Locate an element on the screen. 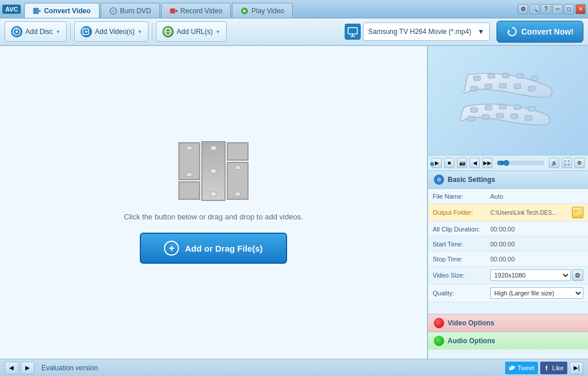  video-size-select: 1920x1080 1280x720 854x480 is located at coordinates (530, 275).